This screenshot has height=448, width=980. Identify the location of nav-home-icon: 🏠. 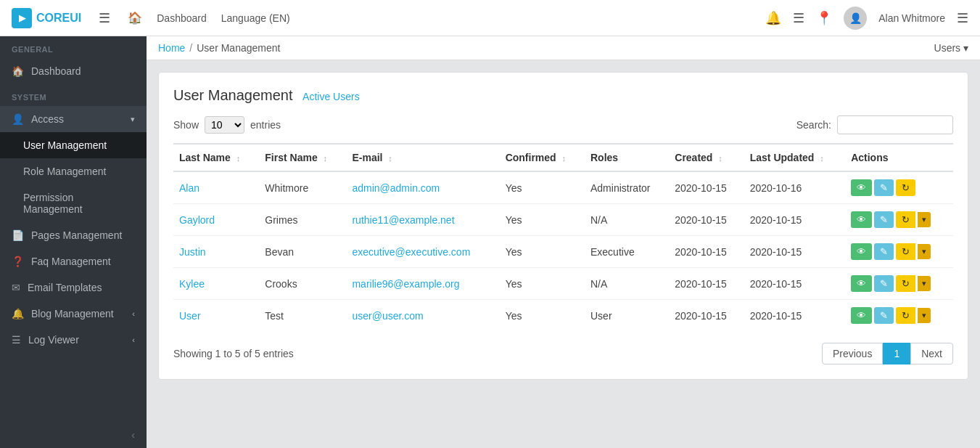
(135, 17).